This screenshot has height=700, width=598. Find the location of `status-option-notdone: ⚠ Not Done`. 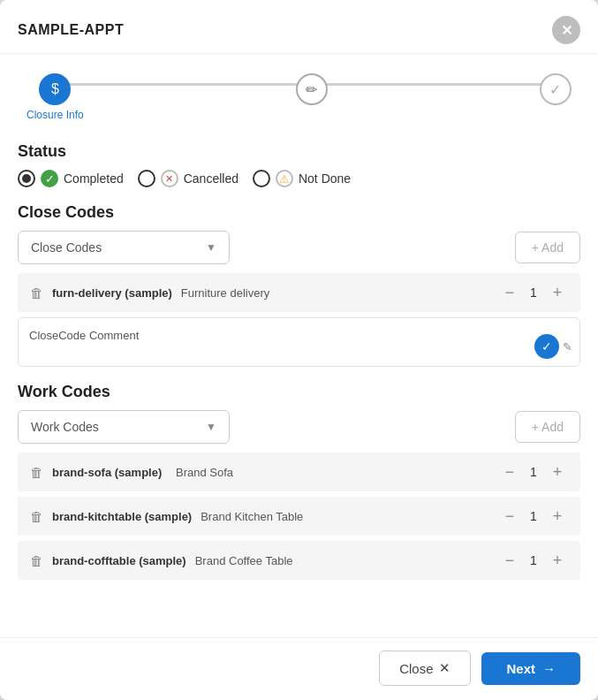

status-option-notdone: ⚠ Not Done is located at coordinates (302, 179).